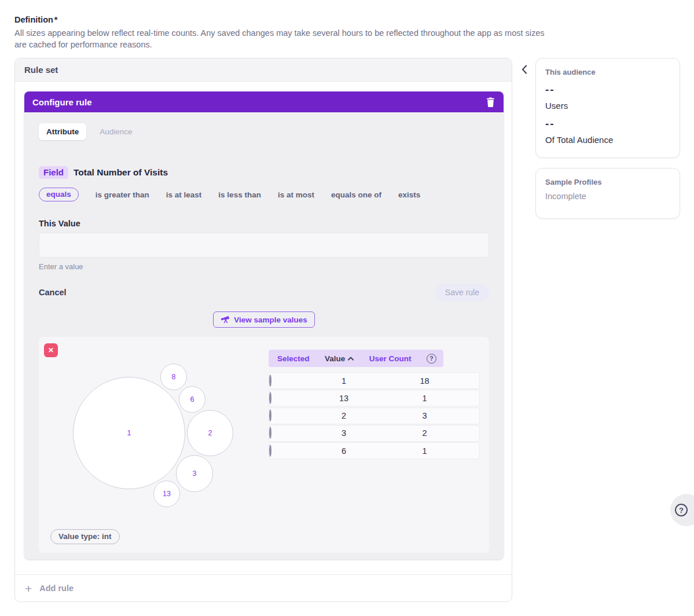 The height and width of the screenshot is (616, 694). What do you see at coordinates (57, 588) in the screenshot?
I see `add-rule-label: Add rule` at bounding box center [57, 588].